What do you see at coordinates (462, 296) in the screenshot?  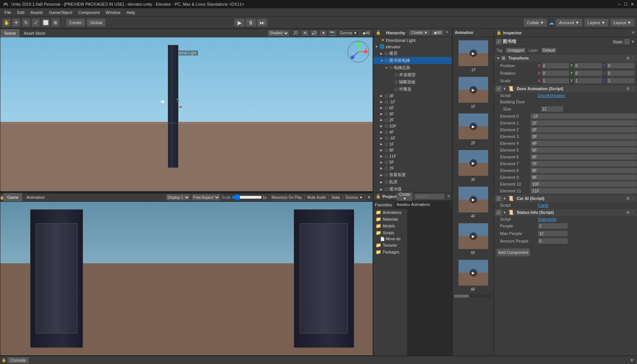 I see `anim-scroll-thumb` at bounding box center [462, 296].